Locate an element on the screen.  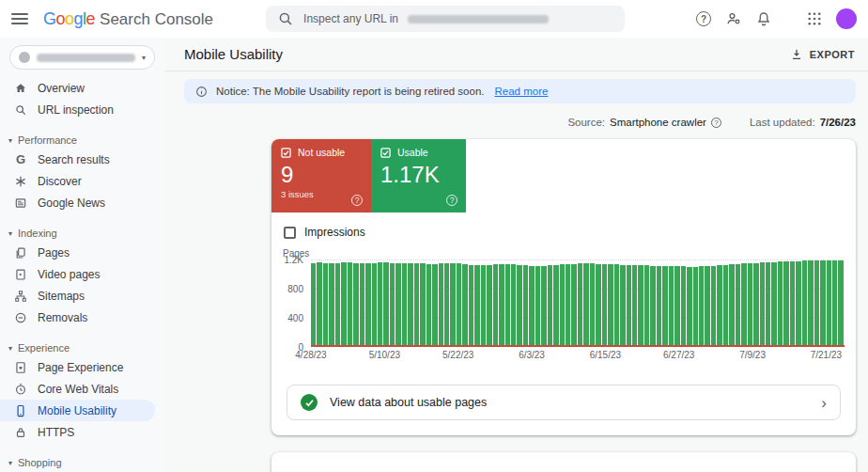
app-logo: Google Search Console is located at coordinates (128, 19).